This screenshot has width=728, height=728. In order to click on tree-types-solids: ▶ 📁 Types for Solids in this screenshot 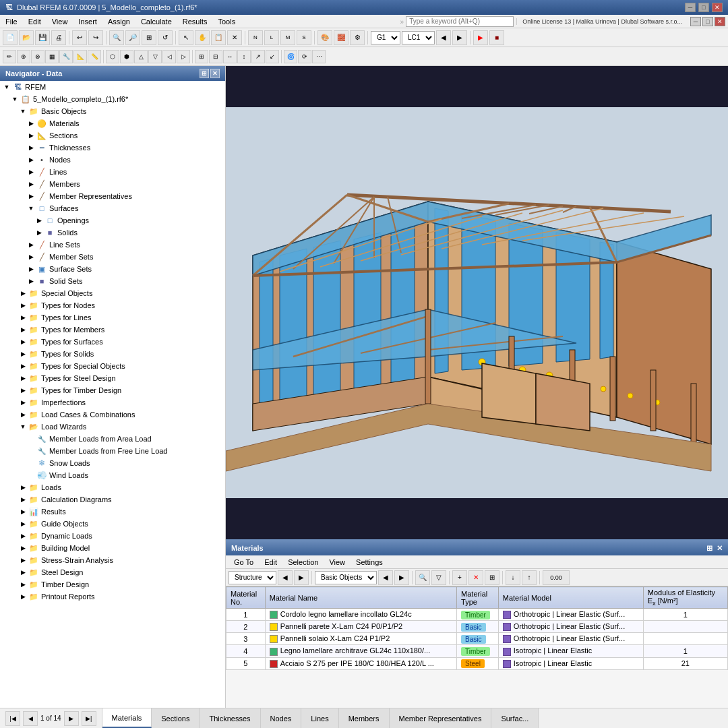, I will do `click(113, 354)`.